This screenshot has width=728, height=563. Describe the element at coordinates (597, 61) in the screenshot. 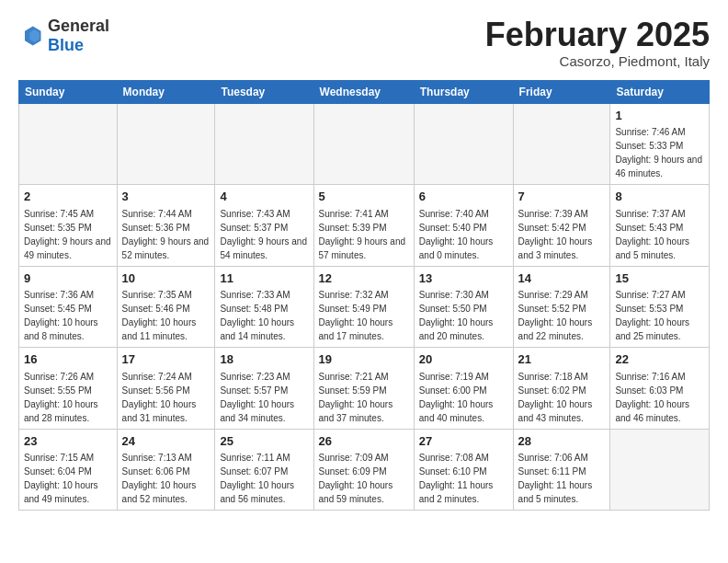

I see `location-title: Casorzo, Piedmont, Italy` at that location.